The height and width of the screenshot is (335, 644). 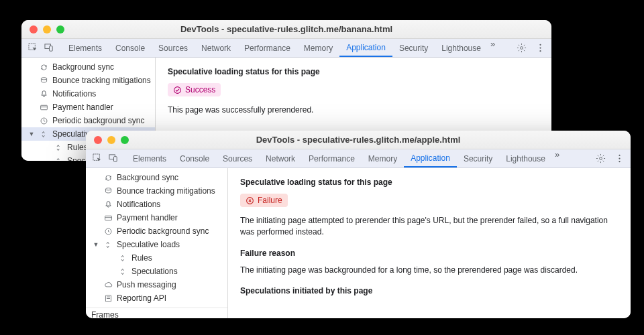 What do you see at coordinates (142, 298) in the screenshot?
I see `sidebar-item-label: Reporting API` at bounding box center [142, 298].